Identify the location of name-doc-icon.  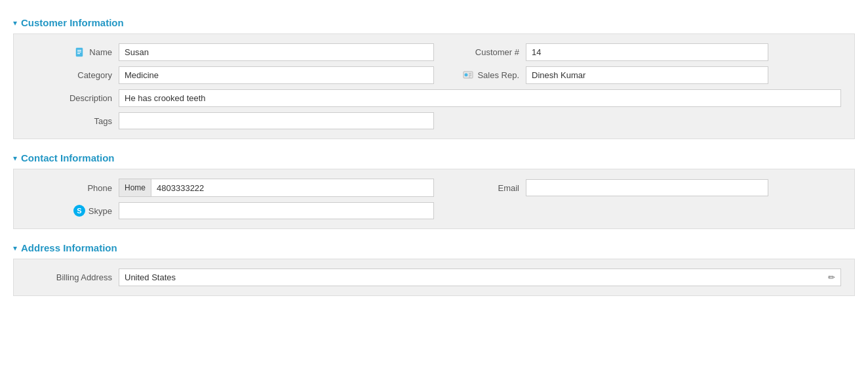
(80, 53).